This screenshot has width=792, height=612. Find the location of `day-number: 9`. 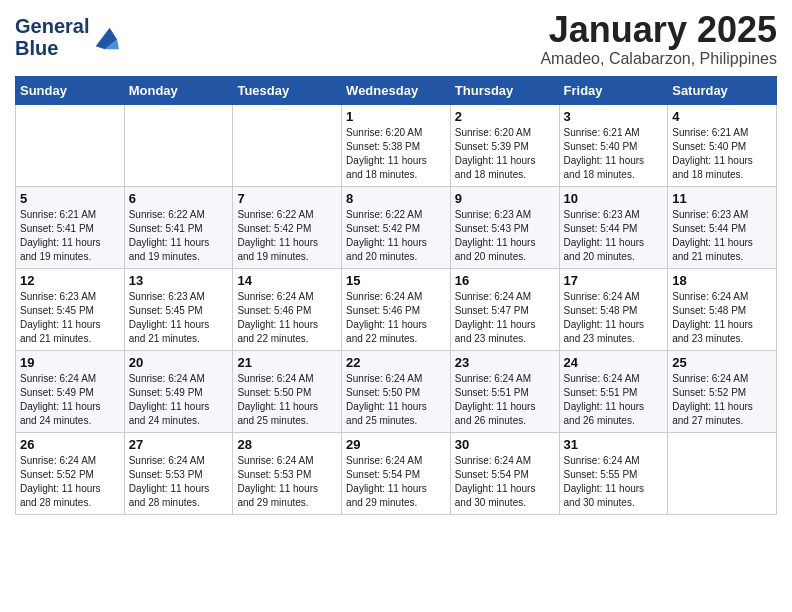

day-number: 9 is located at coordinates (505, 198).